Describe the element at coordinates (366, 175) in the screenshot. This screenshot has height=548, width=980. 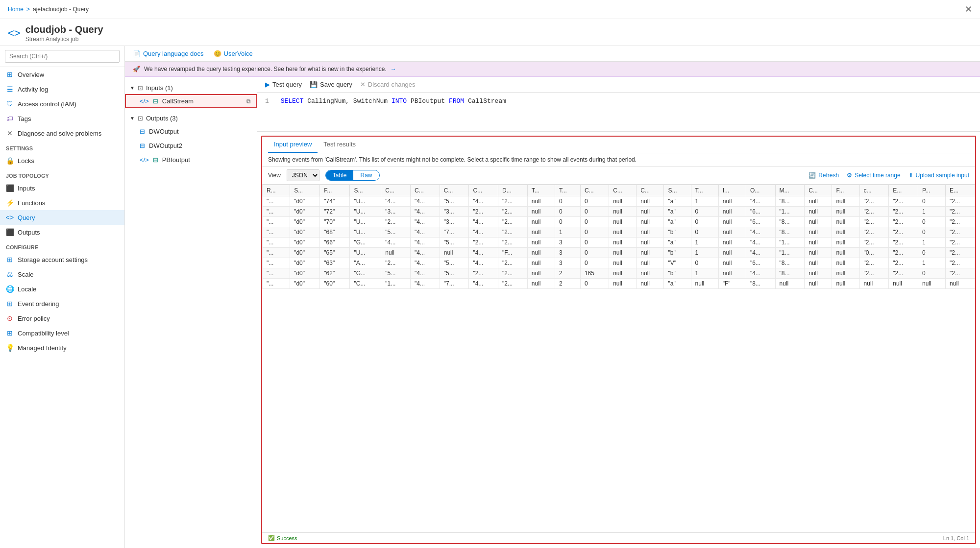
I see `raw-toggle: Raw` at that location.